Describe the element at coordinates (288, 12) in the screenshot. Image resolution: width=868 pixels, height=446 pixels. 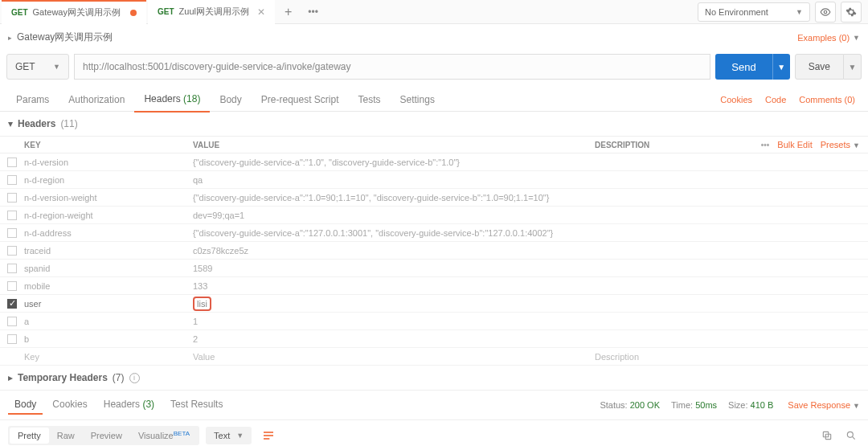
I see `add-tab-button: +` at that location.